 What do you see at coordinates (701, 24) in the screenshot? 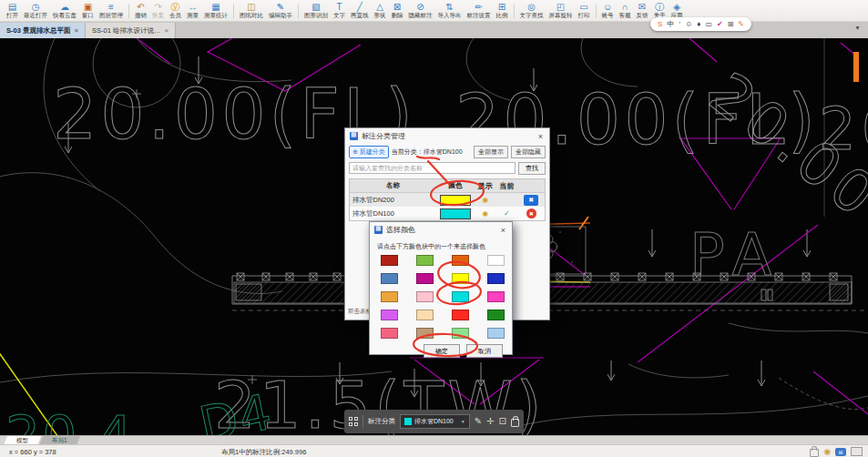
I see `ime-bar: S中’☺♦▭✔⊞✎` at bounding box center [701, 24].